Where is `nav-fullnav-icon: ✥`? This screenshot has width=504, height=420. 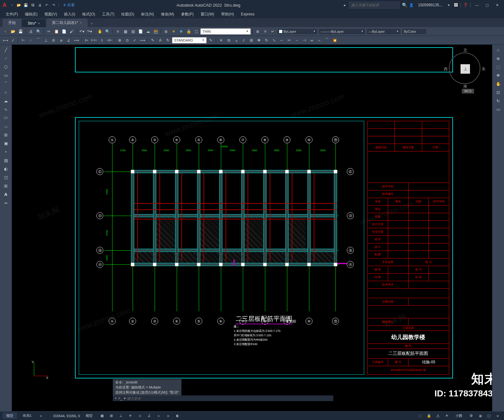
nav-fullnav-icon: ✥ is located at coordinates (498, 75).